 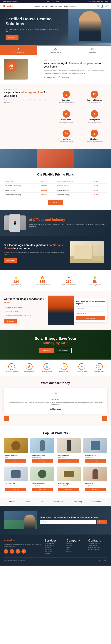 I want to click on footer-link-contacts: Contacts, so click(x=76, y=552).